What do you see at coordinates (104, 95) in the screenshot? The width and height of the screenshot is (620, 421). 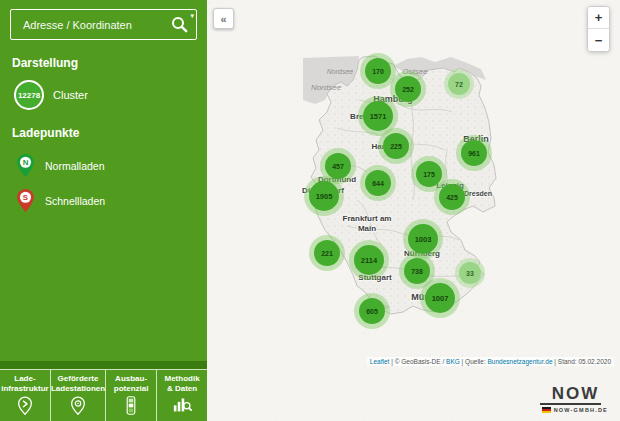 I see `cluster-display-option: 12278 Cluster` at bounding box center [104, 95].